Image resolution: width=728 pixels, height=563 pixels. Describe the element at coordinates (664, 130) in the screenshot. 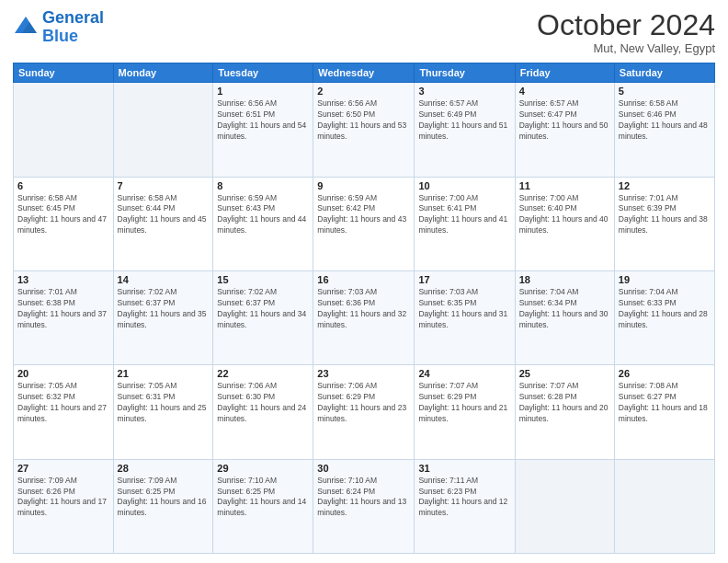

I see `table-row: 5 Sunrise: 6:58 AM Sunset: 6:46 PM Dayli…` at that location.